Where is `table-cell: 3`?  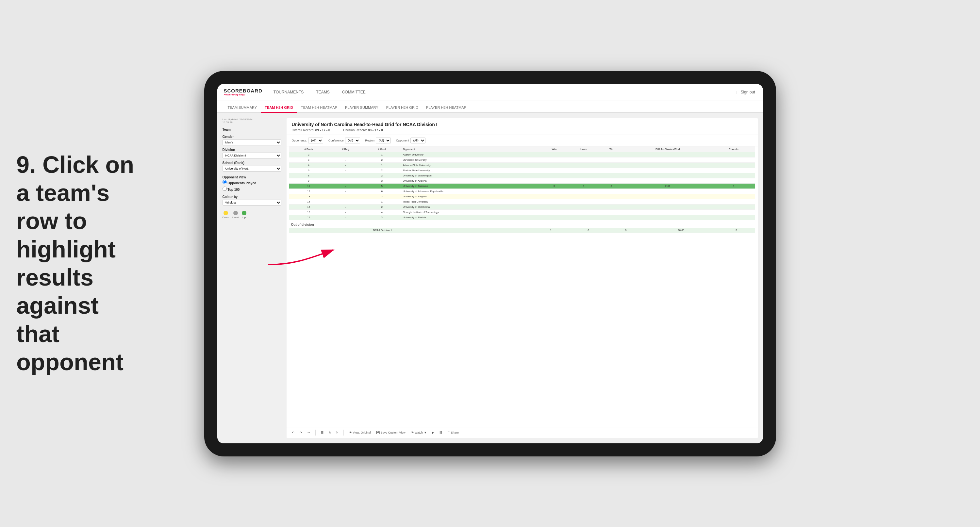
table-cell: 3 is located at coordinates (309, 160).